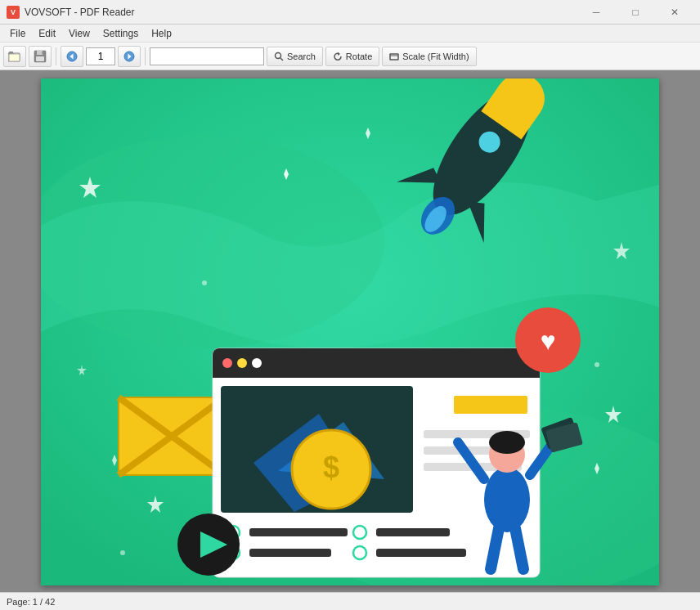 The width and height of the screenshot is (700, 610). I want to click on minimize-button: ─, so click(596, 12).